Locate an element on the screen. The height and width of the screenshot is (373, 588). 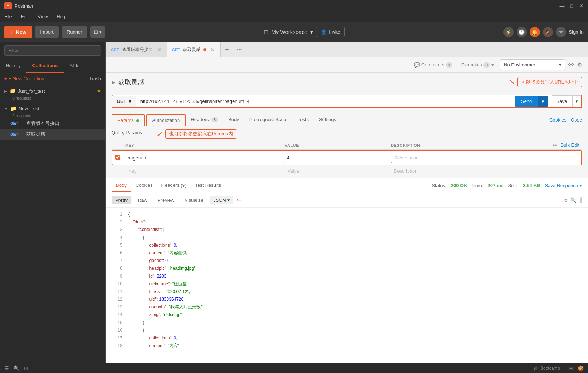
save-response-caret: ▾ is located at coordinates (581, 185).